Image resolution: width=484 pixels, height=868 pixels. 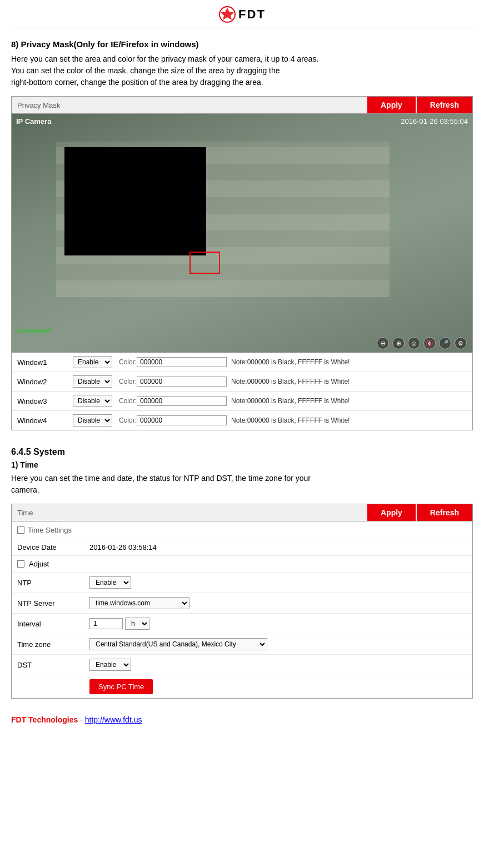 I want to click on privacy-mask-title: 8) Privacy Mask(Only for IE/Firefox in w…, so click(x=242, y=44).